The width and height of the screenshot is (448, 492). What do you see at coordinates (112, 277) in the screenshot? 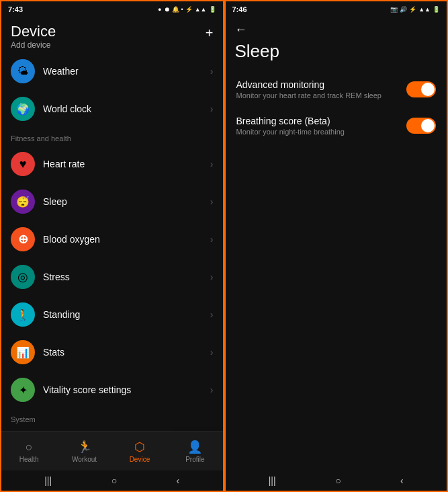
I see `menu-item-stress: ◎ Stress ›` at bounding box center [112, 277].